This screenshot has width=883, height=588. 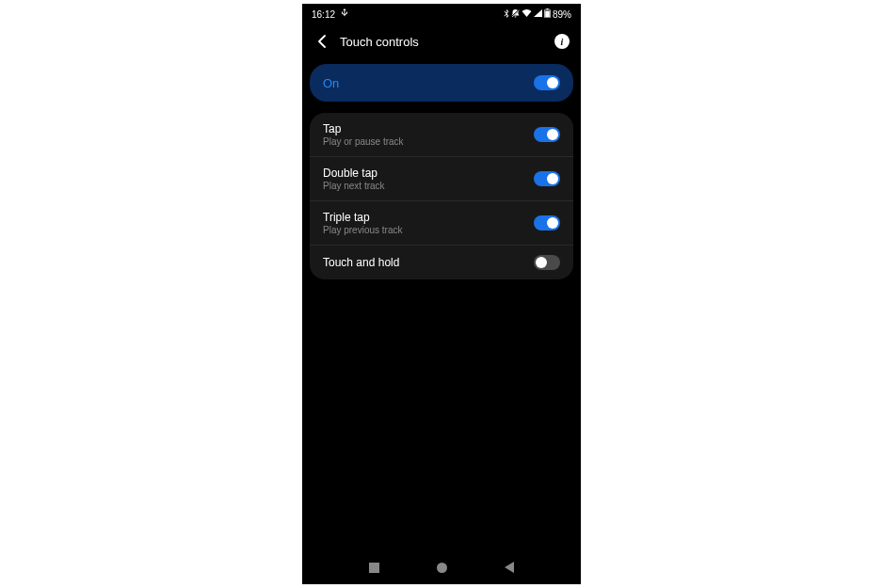 What do you see at coordinates (442, 41) in the screenshot?
I see `page-title: Touch controls` at bounding box center [442, 41].